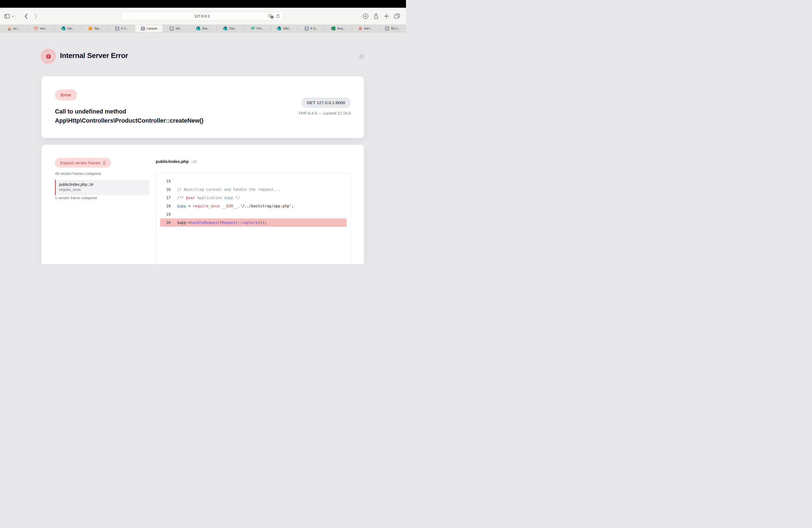 The image size is (812, 528). Describe the element at coordinates (149, 29) in the screenshot. I see `browser-tab-6: 1Laravel` at that location.